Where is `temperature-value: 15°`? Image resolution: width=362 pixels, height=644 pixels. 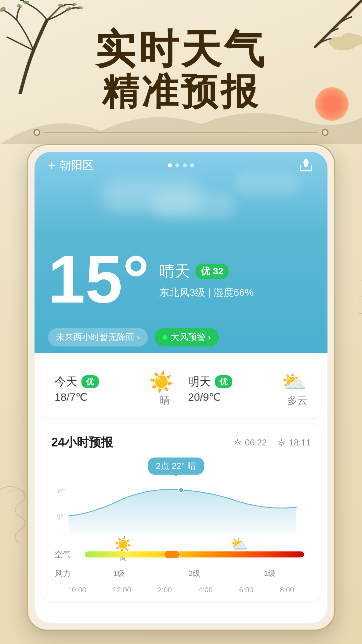
temperature-value: 15° is located at coordinates (99, 279).